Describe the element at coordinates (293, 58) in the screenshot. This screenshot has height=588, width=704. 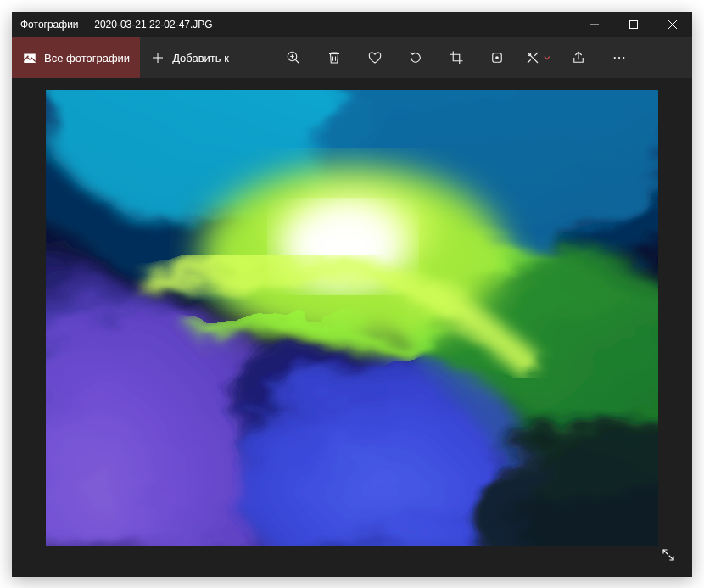
I see `zoom-button` at that location.